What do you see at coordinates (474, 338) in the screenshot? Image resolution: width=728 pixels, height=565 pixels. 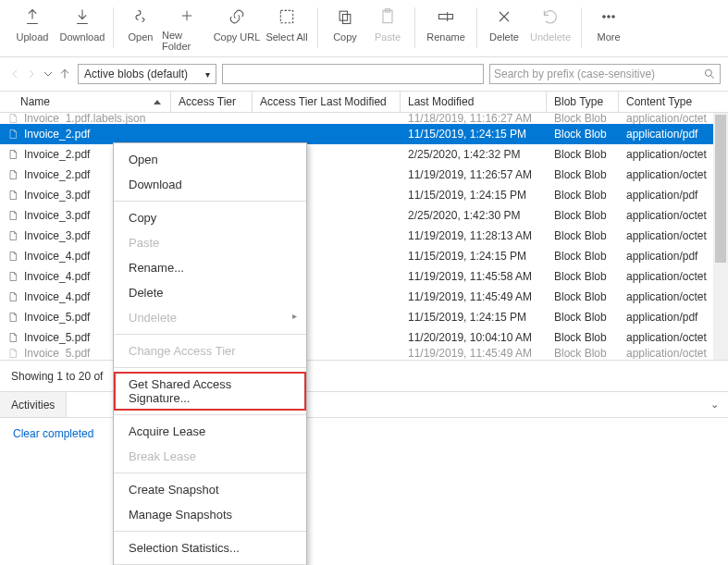 I see `cell-modified: 11/20/2019, 10:04:10 AM` at bounding box center [474, 338].